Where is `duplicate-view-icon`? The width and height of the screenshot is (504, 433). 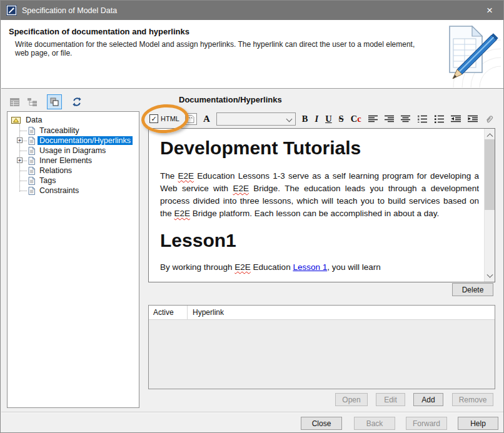
duplicate-view-icon is located at coordinates (54, 102).